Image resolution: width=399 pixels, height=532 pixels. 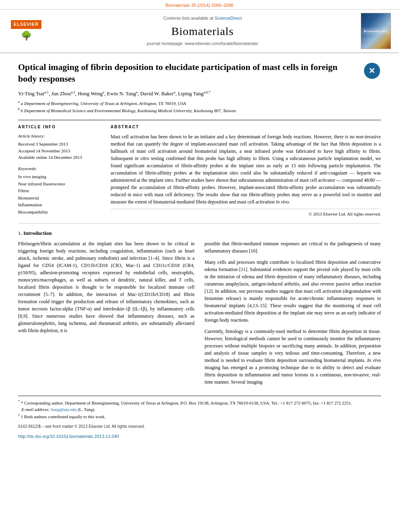 What do you see at coordinates (60, 147) in the screenshot?
I see `article-history: Article history: Received 3 September 20…` at bounding box center [60, 147].